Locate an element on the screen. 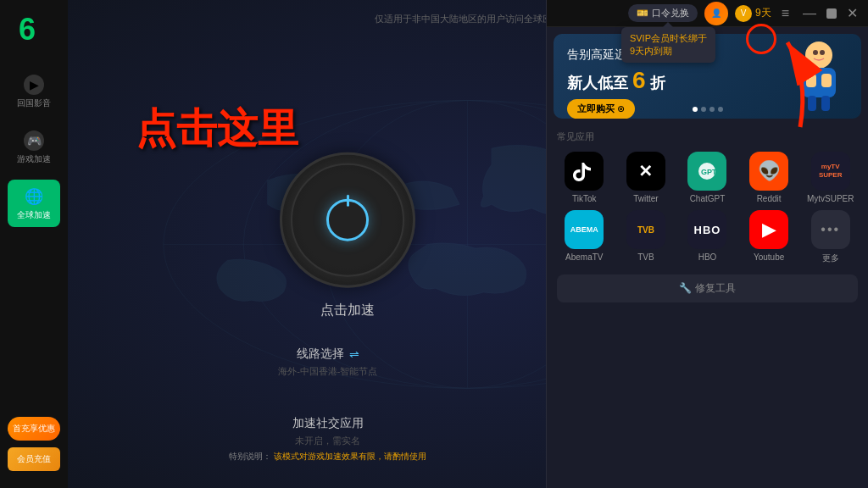 Image resolution: width=868 pixels, height=488 pixels. chatgpt-label: ChatGPT is located at coordinates (708, 198).